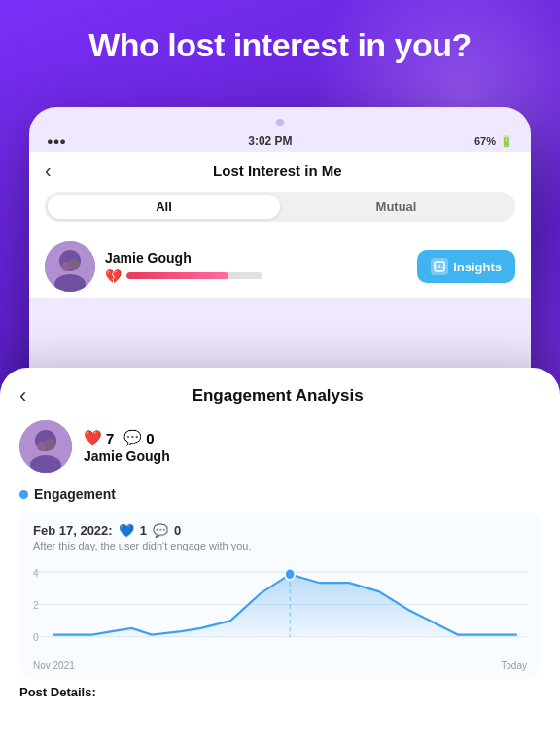 This screenshot has height=747, width=560. Describe the element at coordinates (126, 531) in the screenshot. I see `mini-heart-icon: 💙` at that location.